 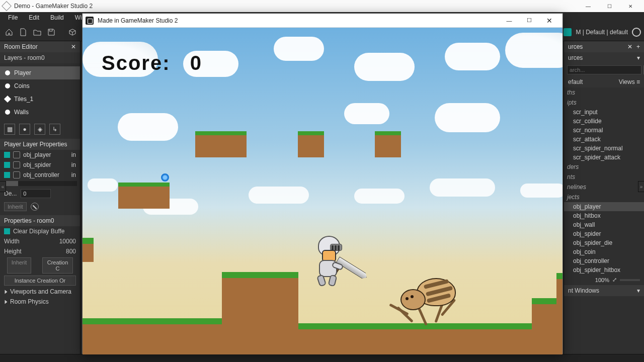 What do you see at coordinates (40, 129) in the screenshot?
I see `layer-toolbar: ▦ ● ◈ ↳` at bounding box center [40, 129].